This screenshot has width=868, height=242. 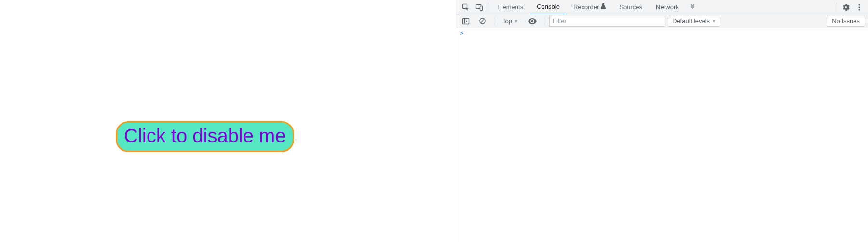 I want to click on kebab-menu-icon, so click(x=859, y=7).